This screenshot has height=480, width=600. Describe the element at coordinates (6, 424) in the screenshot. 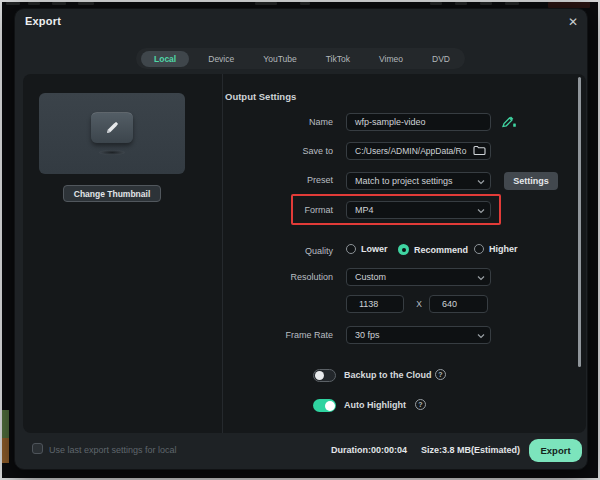

I see `background-clip-green` at that location.